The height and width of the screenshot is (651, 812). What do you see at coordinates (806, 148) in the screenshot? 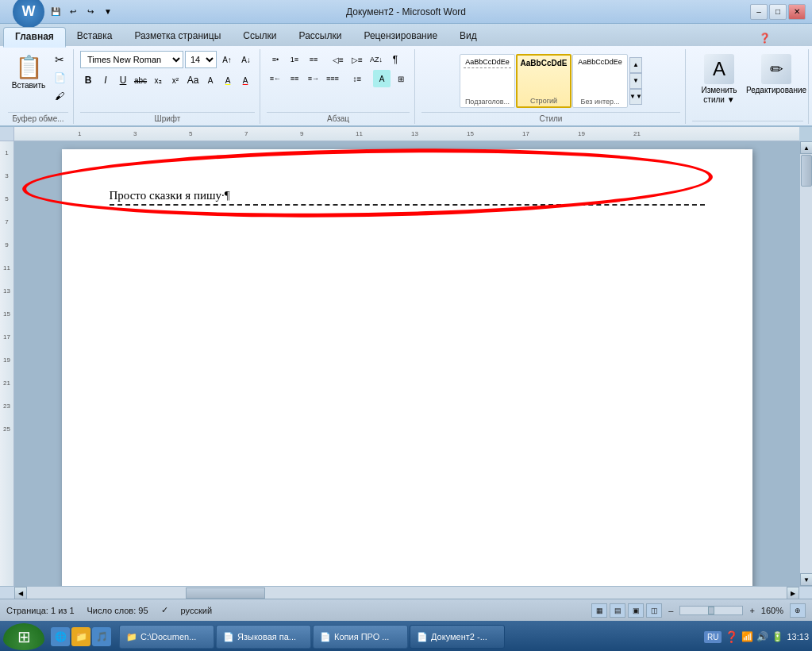
I see `scroll-up-button: ▲` at bounding box center [806, 148].